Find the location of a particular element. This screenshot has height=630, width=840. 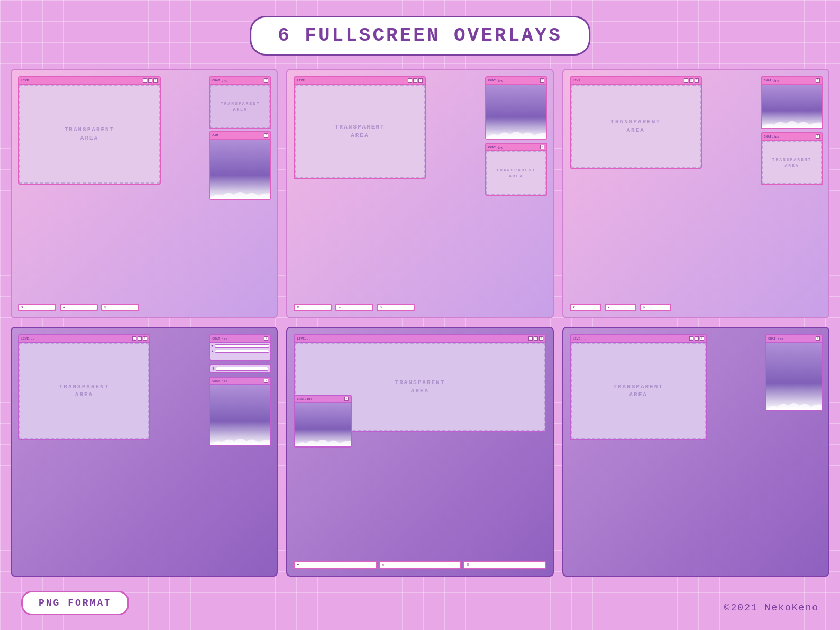

overlay-card-1: LIVE... _ □ × TRANSPARENTAREA CHAT.jpg × is located at coordinates (144, 194).